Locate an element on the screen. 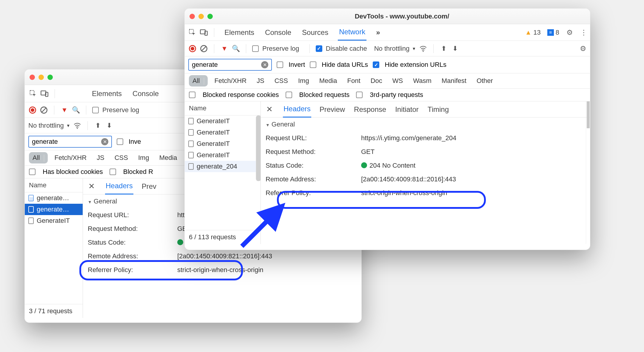  blocked-cookies-checkbox is located at coordinates (192, 95).